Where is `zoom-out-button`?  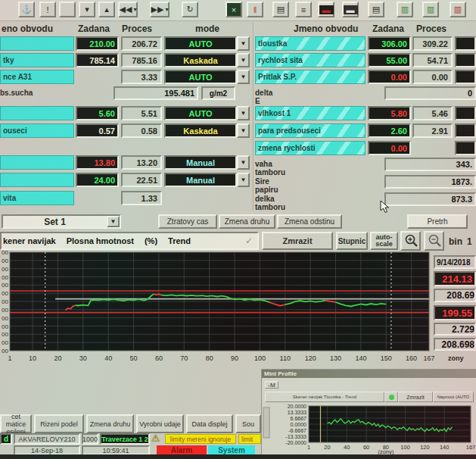
zoom-out-button is located at coordinates (434, 241).